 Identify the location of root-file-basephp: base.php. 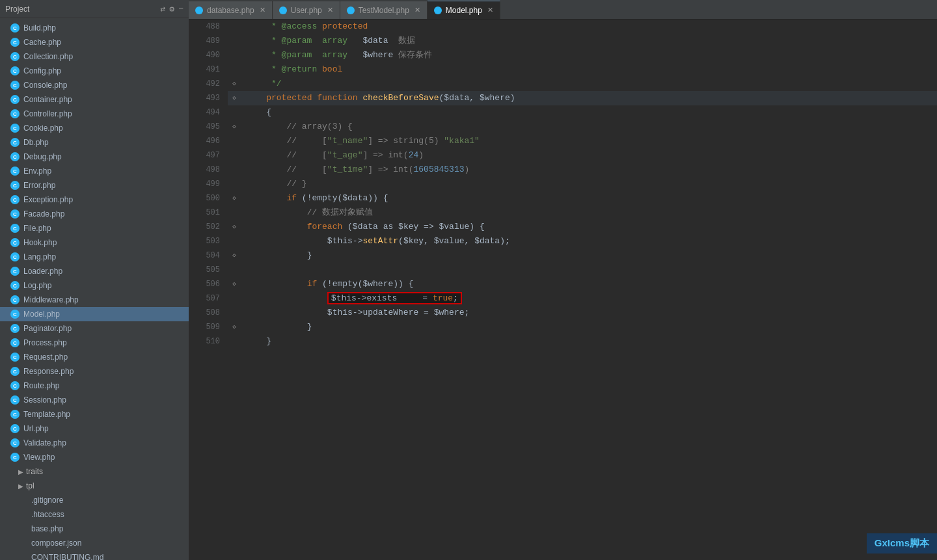
(94, 529).